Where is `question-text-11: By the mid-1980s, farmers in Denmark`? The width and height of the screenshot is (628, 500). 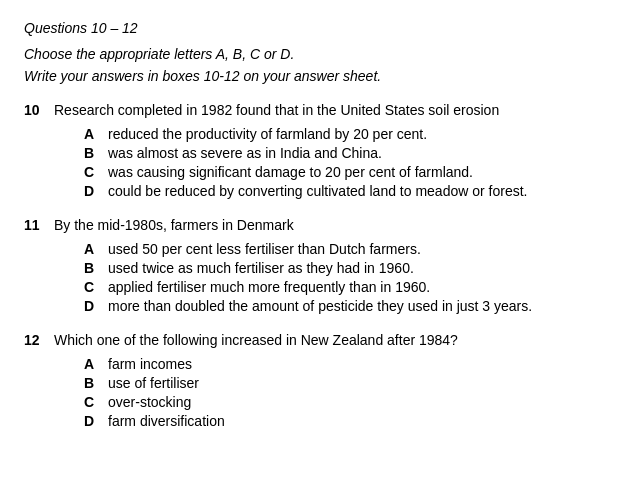
question-text-11: By the mid-1980s, farmers in Denmark is located at coordinates (174, 225).